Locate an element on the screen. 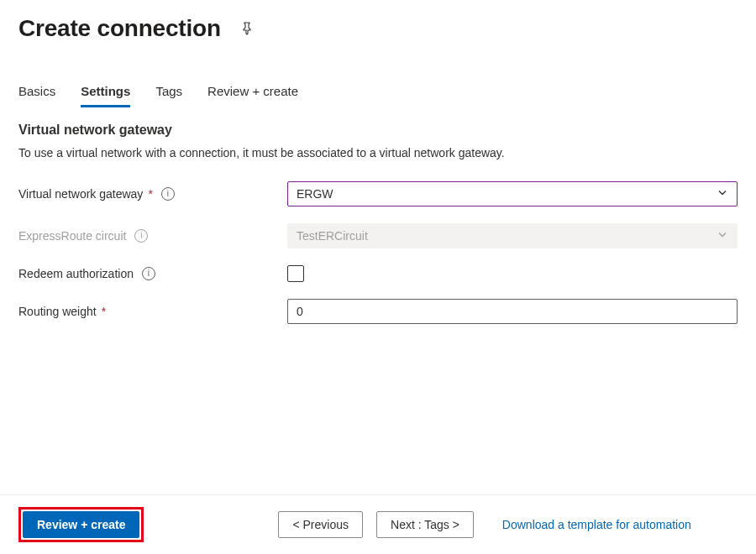 This screenshot has height=554, width=756. label-text-vng: Virtual network gateway is located at coordinates (81, 194).